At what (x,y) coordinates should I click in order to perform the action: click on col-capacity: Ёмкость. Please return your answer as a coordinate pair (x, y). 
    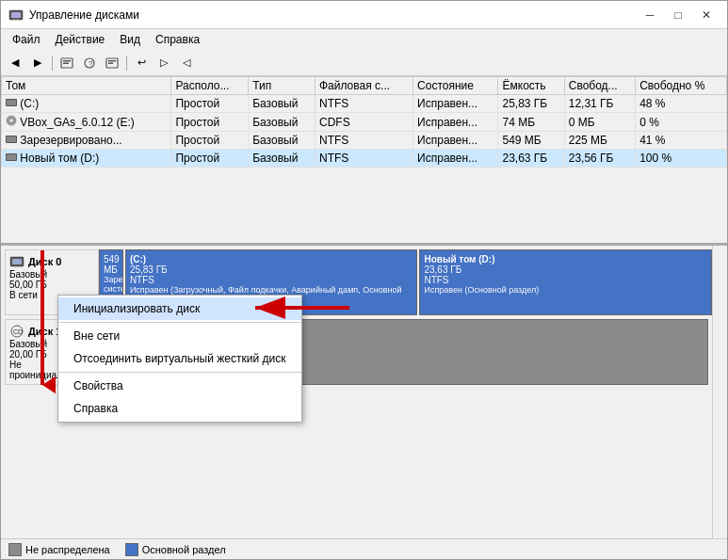
    Looking at the image, I should click on (531, 87).